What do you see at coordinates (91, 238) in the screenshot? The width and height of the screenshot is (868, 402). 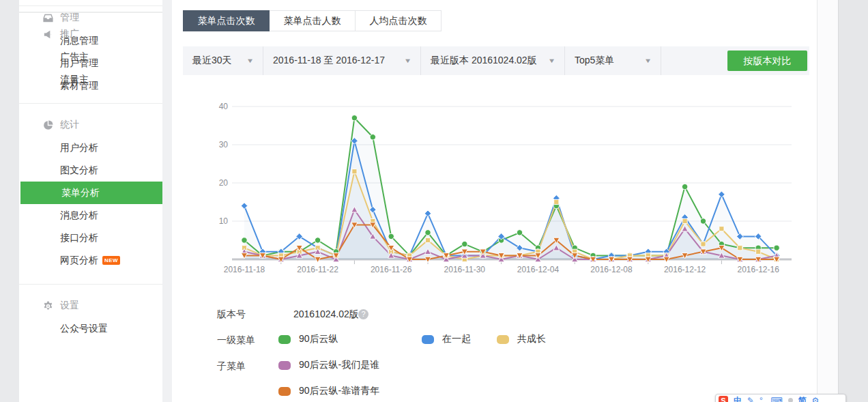 I see `sidebar-item-接口分析: 接口分析` at bounding box center [91, 238].